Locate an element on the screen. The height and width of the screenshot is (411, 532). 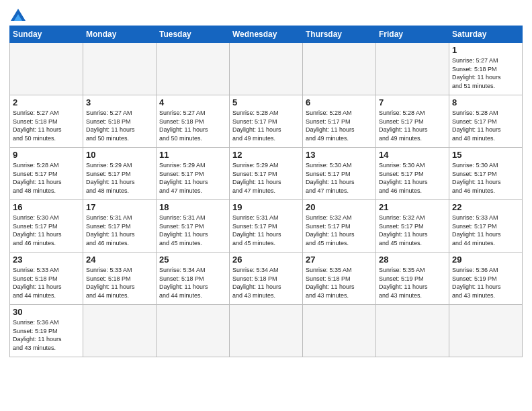
day-number: 19 is located at coordinates (266, 207).